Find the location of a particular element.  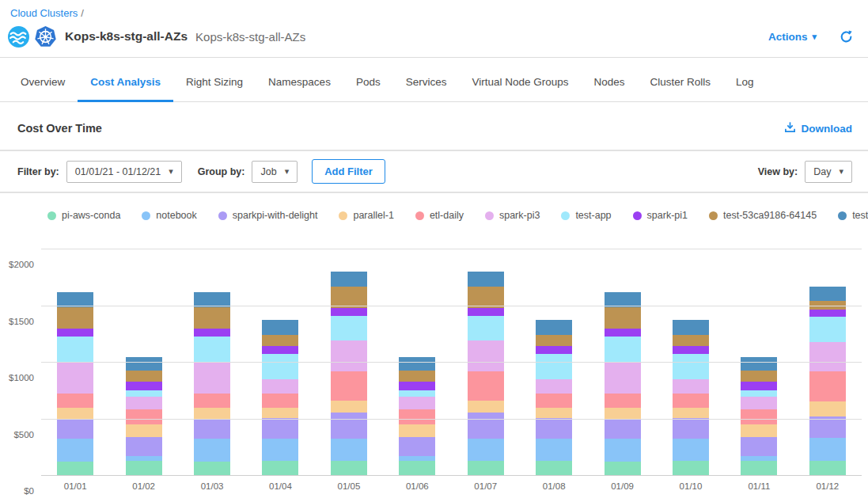

stacked-bar-01/05 is located at coordinates (349, 374).